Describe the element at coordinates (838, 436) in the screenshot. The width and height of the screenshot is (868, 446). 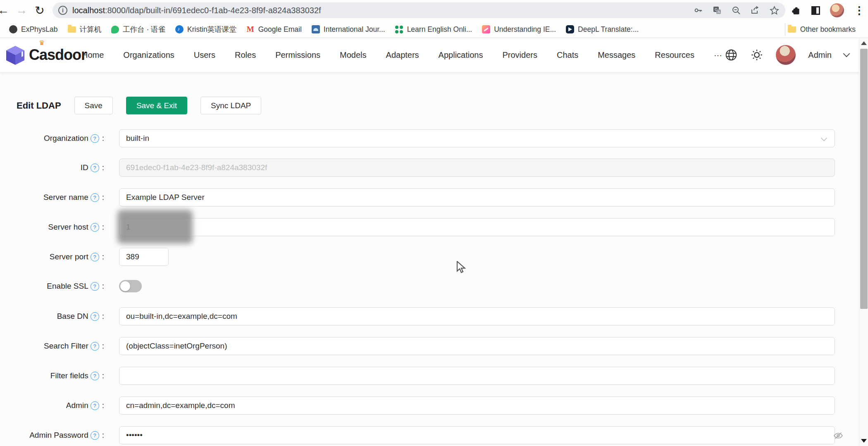
I see `eye-invisible-icon` at that location.